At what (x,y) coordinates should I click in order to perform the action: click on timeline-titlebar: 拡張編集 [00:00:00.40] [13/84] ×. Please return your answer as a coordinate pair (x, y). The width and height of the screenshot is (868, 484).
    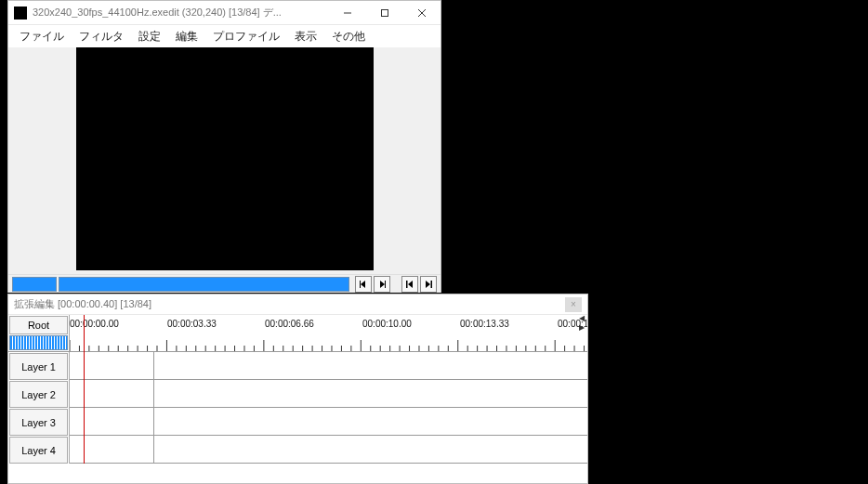
    Looking at the image, I should click on (297, 305).